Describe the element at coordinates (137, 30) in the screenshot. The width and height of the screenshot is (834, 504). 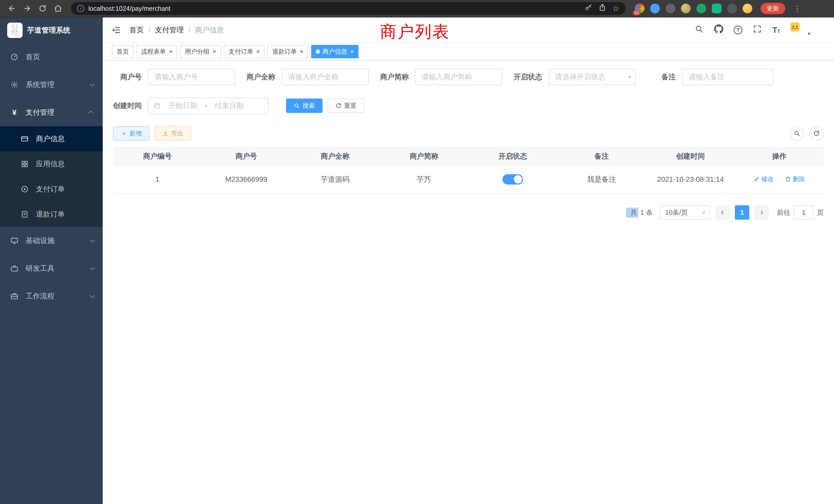
I see `breadcrumb-item: 首页` at that location.